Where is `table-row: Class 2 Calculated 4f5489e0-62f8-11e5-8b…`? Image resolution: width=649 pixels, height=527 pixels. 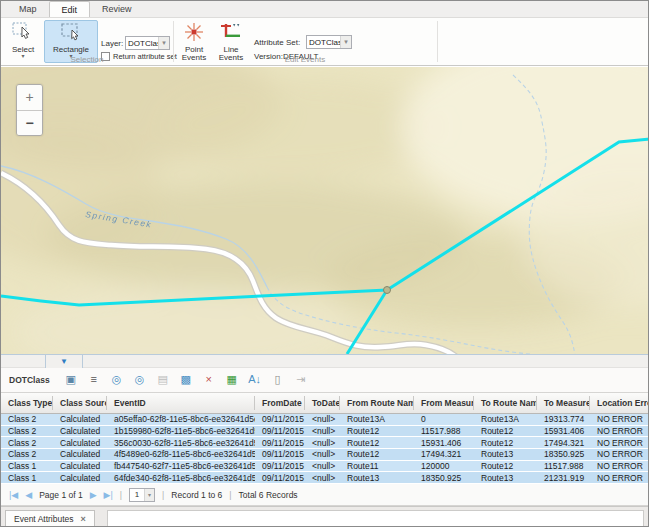 table-row: Class 2 Calculated 4f5489e0-62f8-11e5-8b… is located at coordinates (324, 455).